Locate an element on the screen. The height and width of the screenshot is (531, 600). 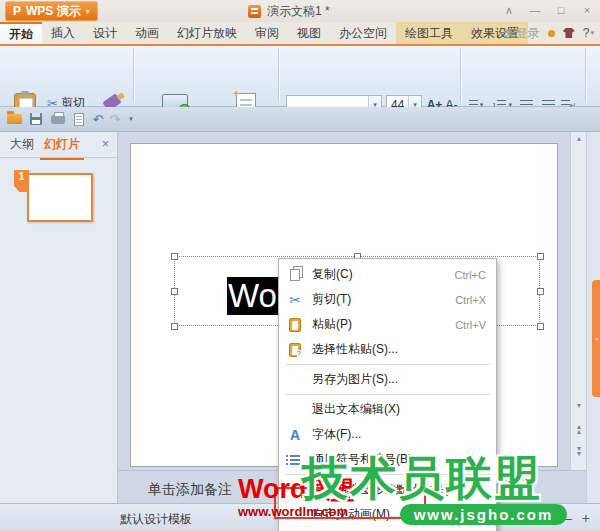
quick-access-bar: ↶ ↷ ▾ 演示文稿1 * × + ▾ is located at coordinates (300, 120).